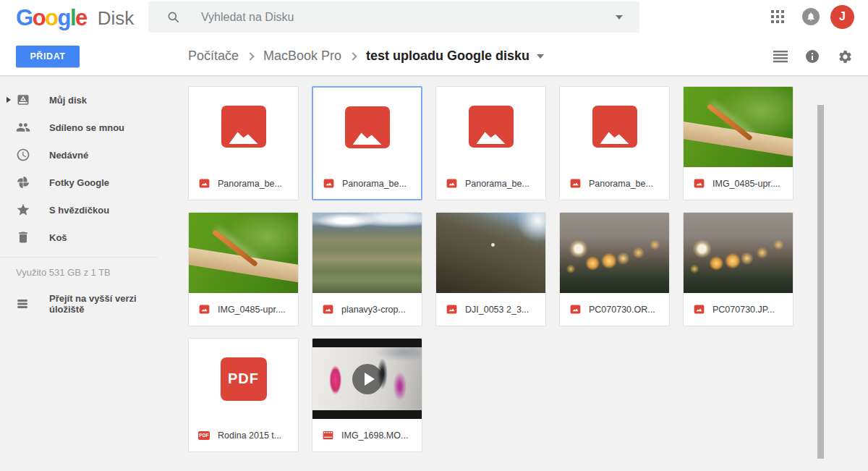 The height and width of the screenshot is (471, 868). What do you see at coordinates (744, 310) in the screenshot?
I see `file-name: PC070730.JP...` at bounding box center [744, 310].